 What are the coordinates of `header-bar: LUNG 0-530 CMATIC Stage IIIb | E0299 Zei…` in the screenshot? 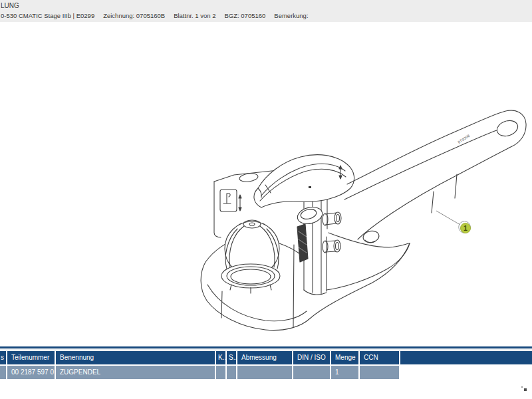 It's located at (266, 11).